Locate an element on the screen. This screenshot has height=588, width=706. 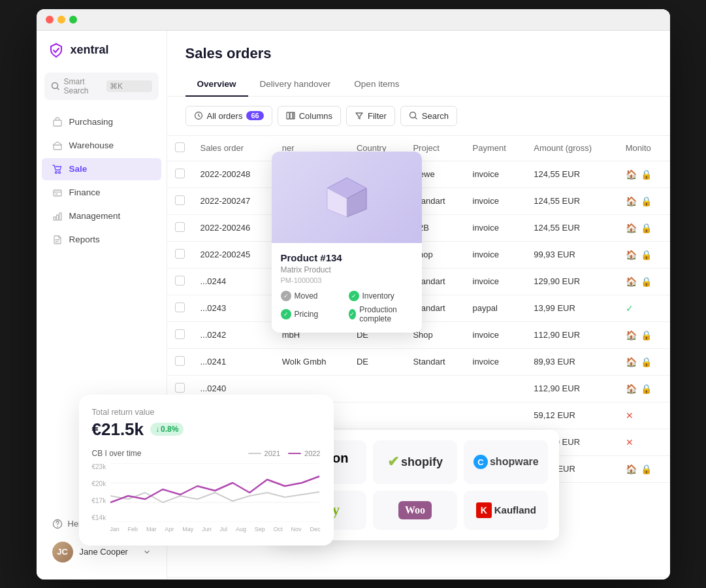
table-row: ...0241 Wolk Gmbh DE Standart invoice 89… is located at coordinates (419, 362).